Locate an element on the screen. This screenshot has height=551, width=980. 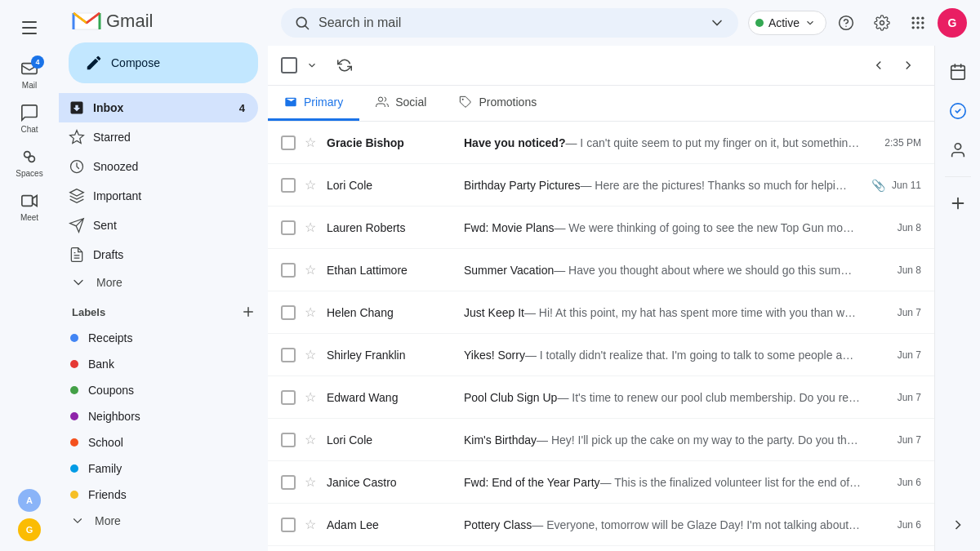
calendar-button is located at coordinates (958, 72).